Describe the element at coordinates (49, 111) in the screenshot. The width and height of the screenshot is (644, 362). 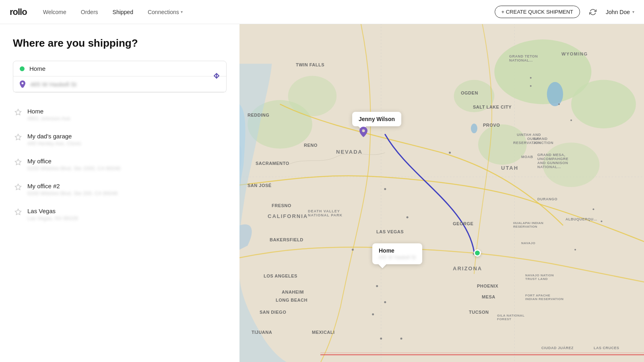
I see `saved-location-name: Home` at that location.